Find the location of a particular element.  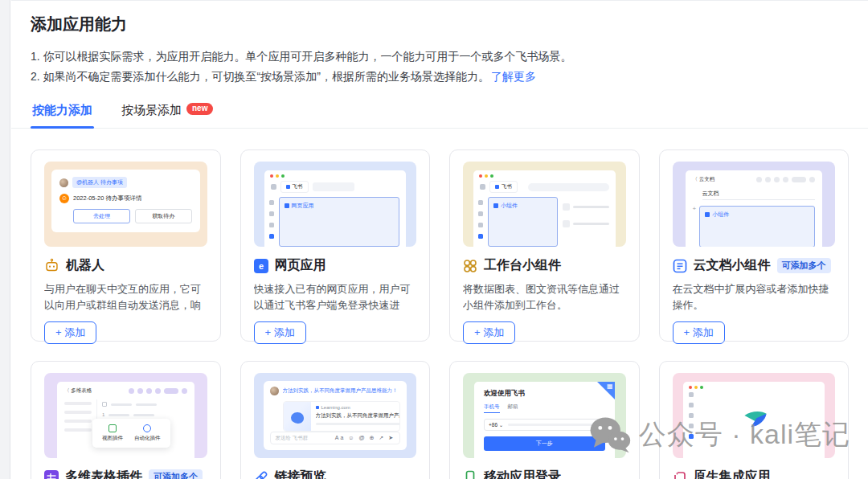

instruction-line-2: 2. 如果尚不确定需要添加什么能力，可切换至“按场景添加”，根据所需的业务场景选… is located at coordinates (440, 77).